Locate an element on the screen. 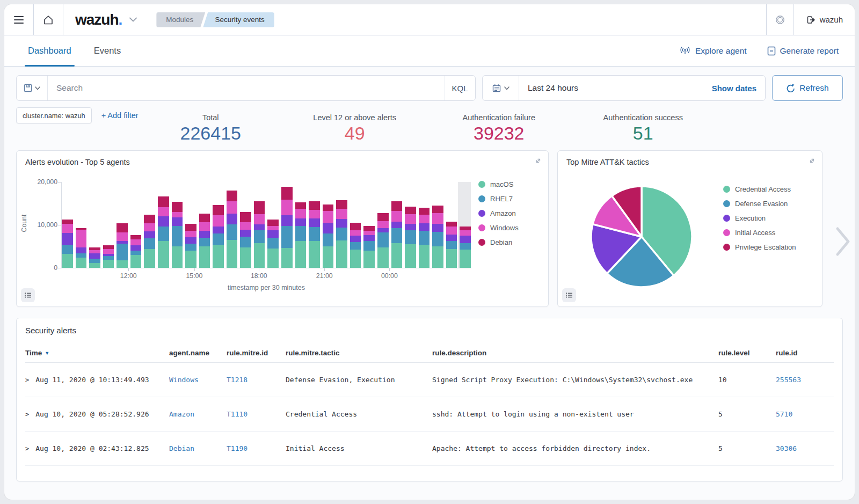 The image size is (859, 504). stat-auth-failure: Authentication failure 39232 is located at coordinates (499, 128).